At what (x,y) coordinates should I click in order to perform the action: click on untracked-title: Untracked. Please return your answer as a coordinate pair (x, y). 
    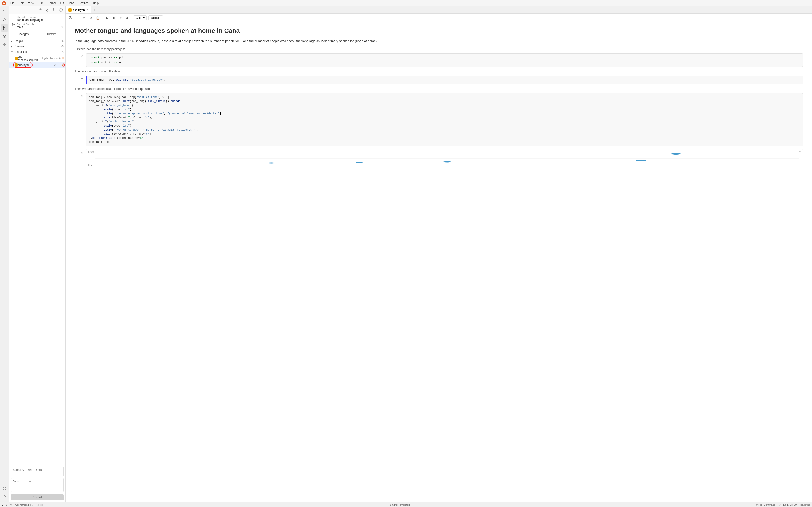
    Looking at the image, I should click on (38, 52).